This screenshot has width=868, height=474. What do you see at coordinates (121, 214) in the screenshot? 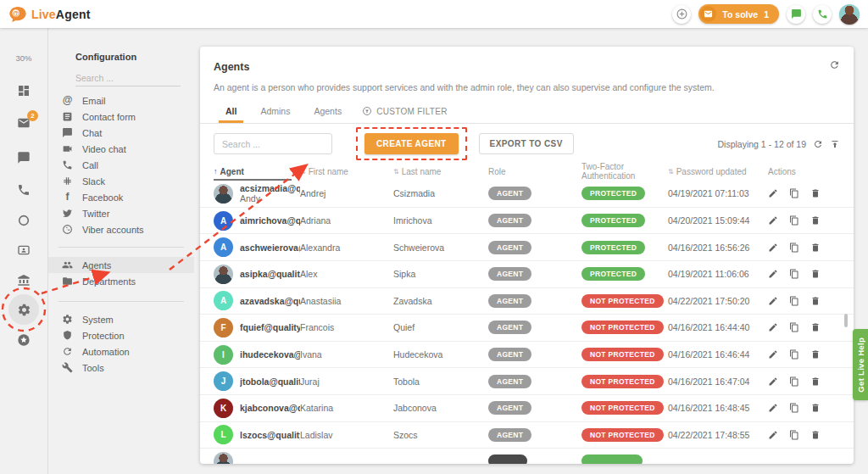
I see `config-menu-item-twitter: Twitter` at bounding box center [121, 214].